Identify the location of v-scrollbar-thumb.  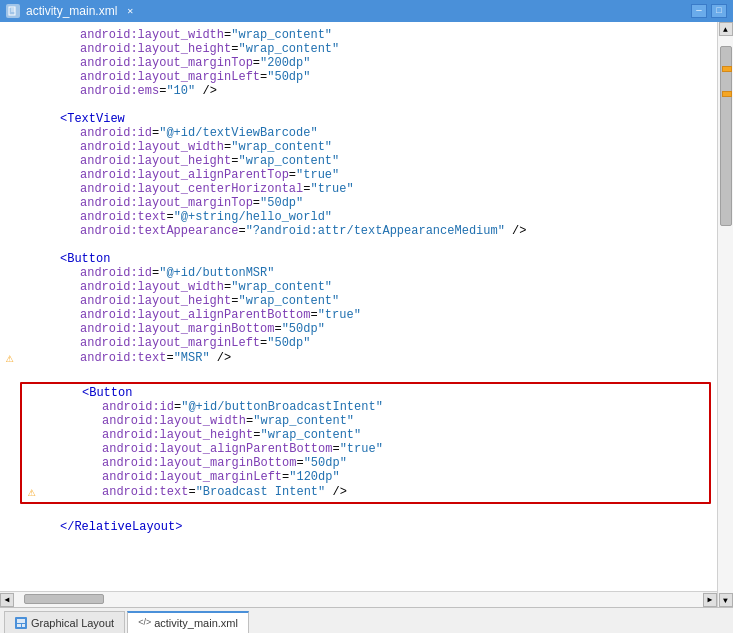
(726, 136).